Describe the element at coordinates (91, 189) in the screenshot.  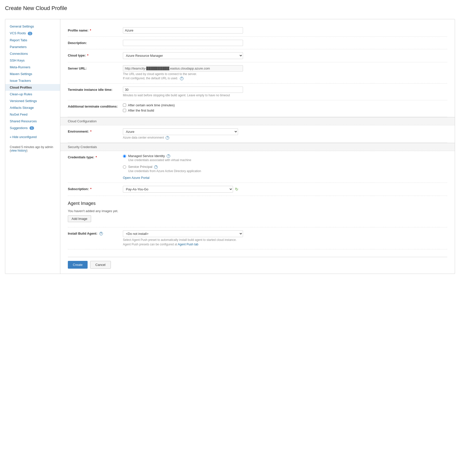
I see `subscription-required: *` at that location.